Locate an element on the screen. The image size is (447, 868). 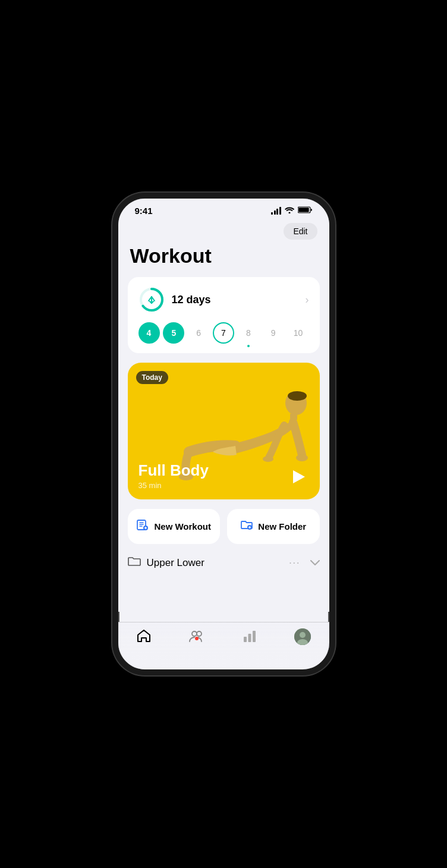
day-dot-6: 6 is located at coordinates (199, 333).